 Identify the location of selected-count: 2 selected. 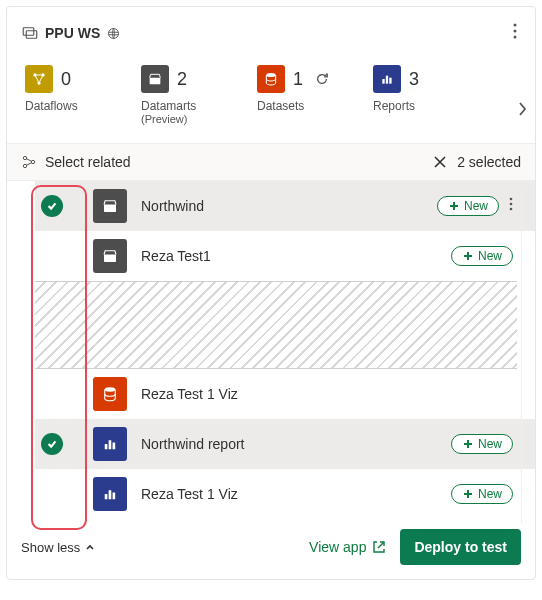
(489, 162).